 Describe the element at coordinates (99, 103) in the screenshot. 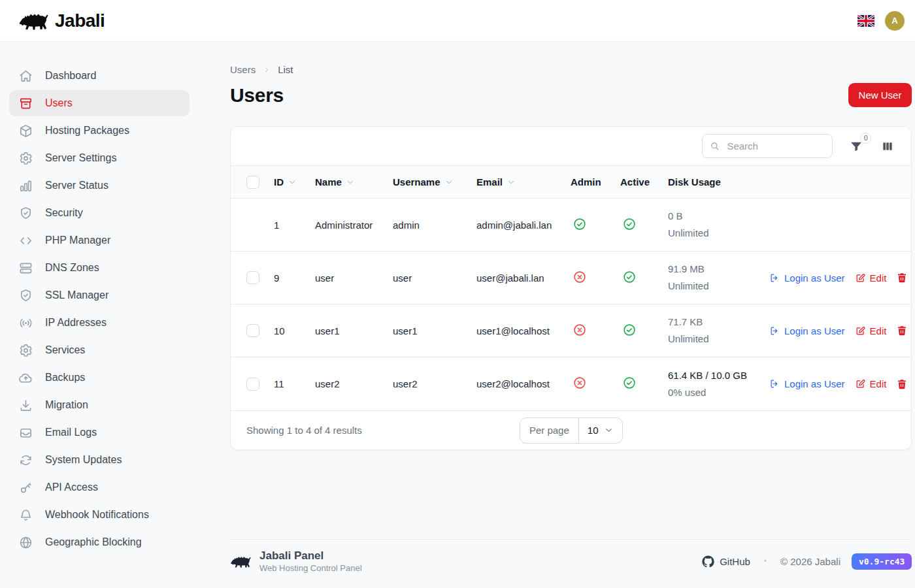

I see `sidebar-item-users: Users` at that location.